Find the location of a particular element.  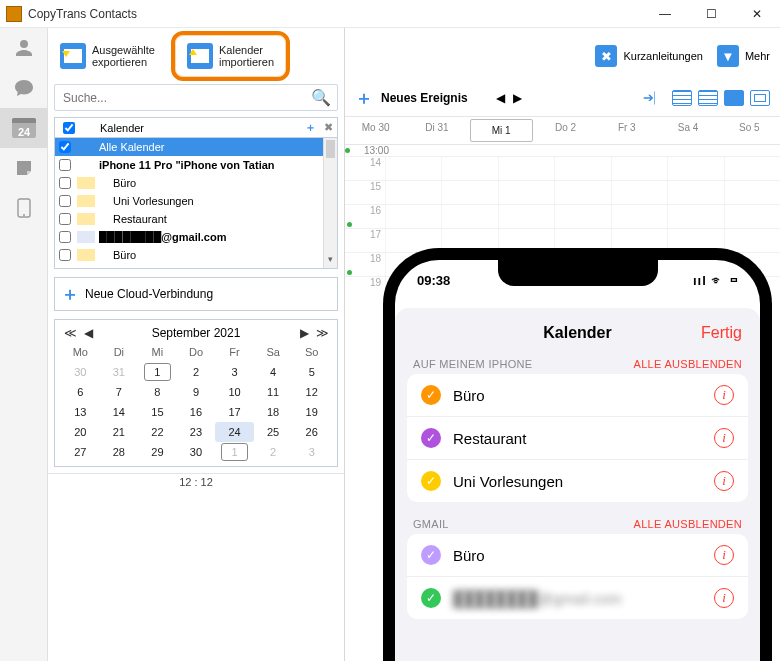

search-icon: 🔍 is located at coordinates (321, 98).